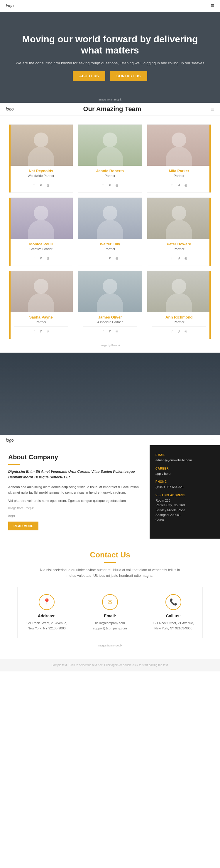 The image size is (220, 868). Describe the element at coordinates (41, 249) in the screenshot. I see `team-member-role: Creative Leader` at that location.